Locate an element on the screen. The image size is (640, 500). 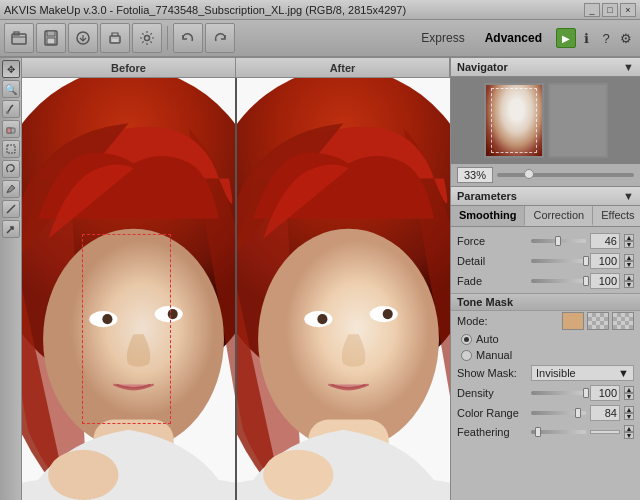
fade-label: Fade is located at coordinates (492, 281).